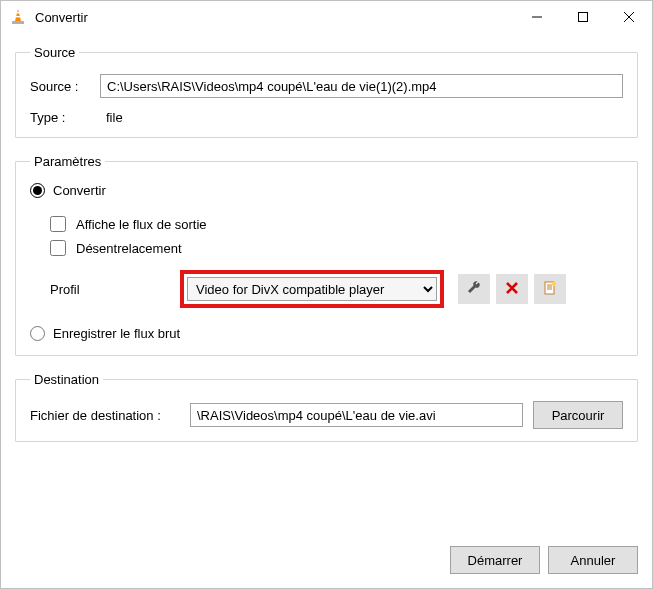 This screenshot has width=653, height=589. What do you see at coordinates (38, 190) in the screenshot?
I see `convert-radio` at bounding box center [38, 190].